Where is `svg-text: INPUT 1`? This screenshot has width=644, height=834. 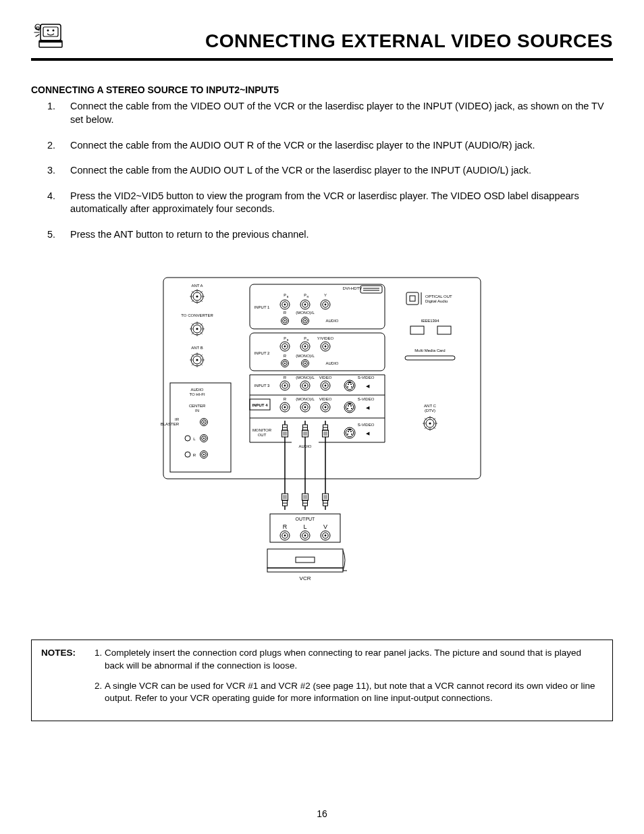
svg-text: INPUT 1 is located at coordinates (263, 307).